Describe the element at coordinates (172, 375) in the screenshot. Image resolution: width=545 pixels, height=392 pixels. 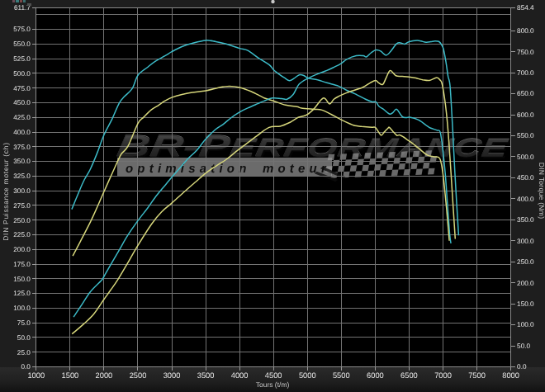
I see `svg-text: 3000` at that location.